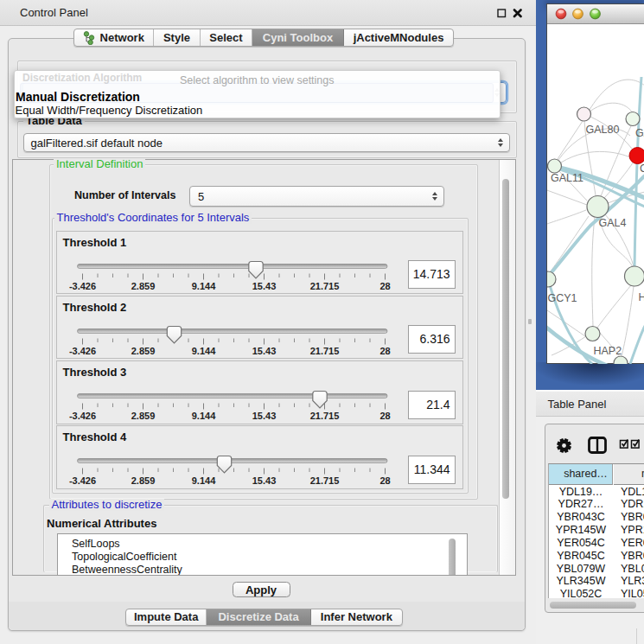  I want to click on svg-text: GCY1, so click(562, 298).